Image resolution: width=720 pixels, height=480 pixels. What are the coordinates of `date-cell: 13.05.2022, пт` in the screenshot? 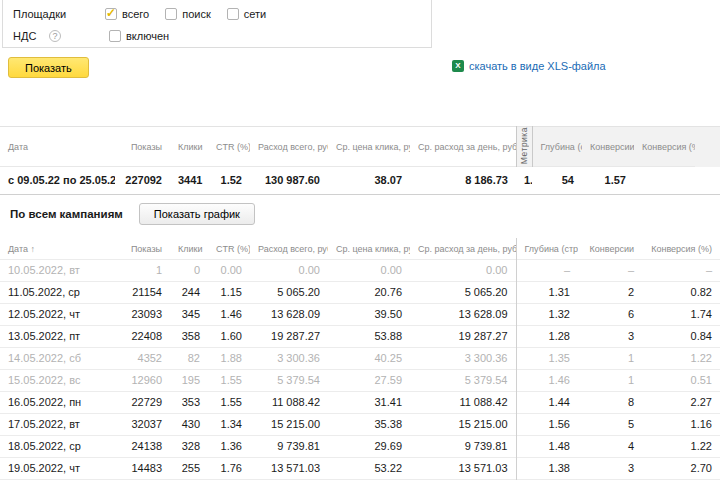 It's located at (58, 337).